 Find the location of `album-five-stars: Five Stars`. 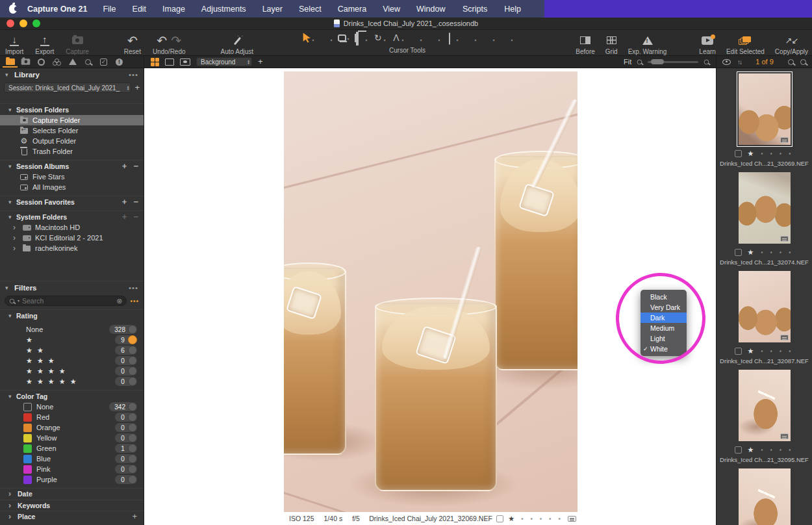

album-five-stars: Five Stars is located at coordinates (71, 177).